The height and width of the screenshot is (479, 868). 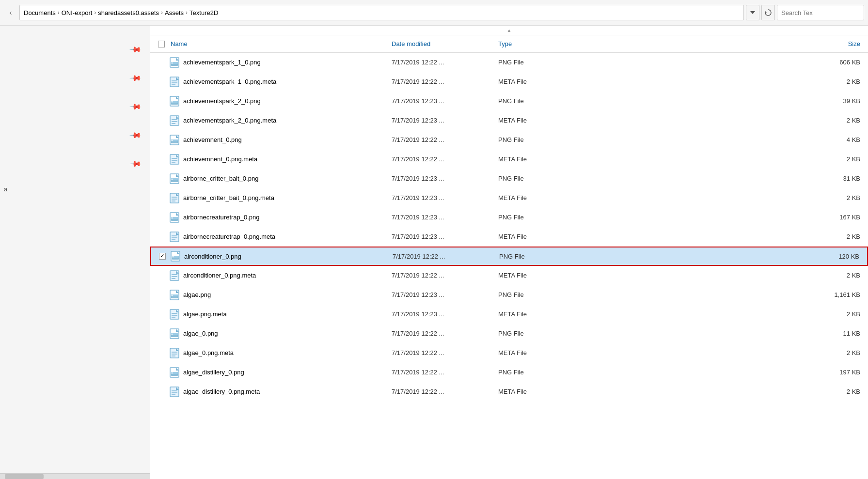 What do you see at coordinates (509, 392) in the screenshot?
I see `table-row: algae_distillery_0.png.meta7/17/2019 12:…` at bounding box center [509, 392].